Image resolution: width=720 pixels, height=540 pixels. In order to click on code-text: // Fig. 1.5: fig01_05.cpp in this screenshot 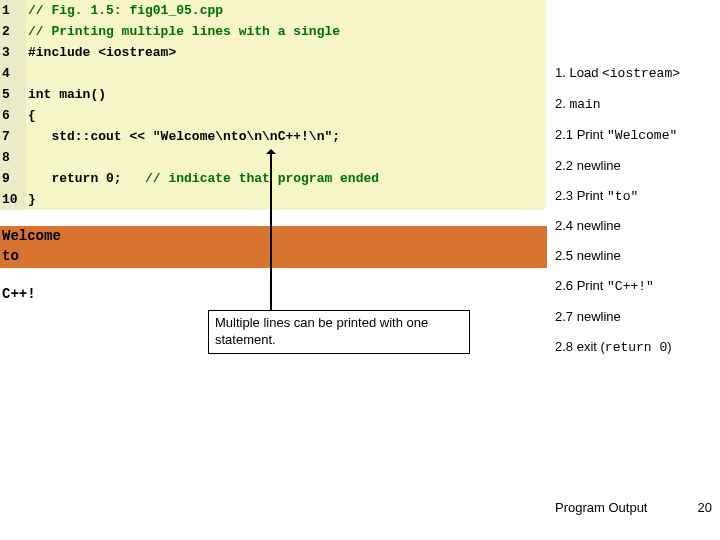, I will do `click(286, 10)`.